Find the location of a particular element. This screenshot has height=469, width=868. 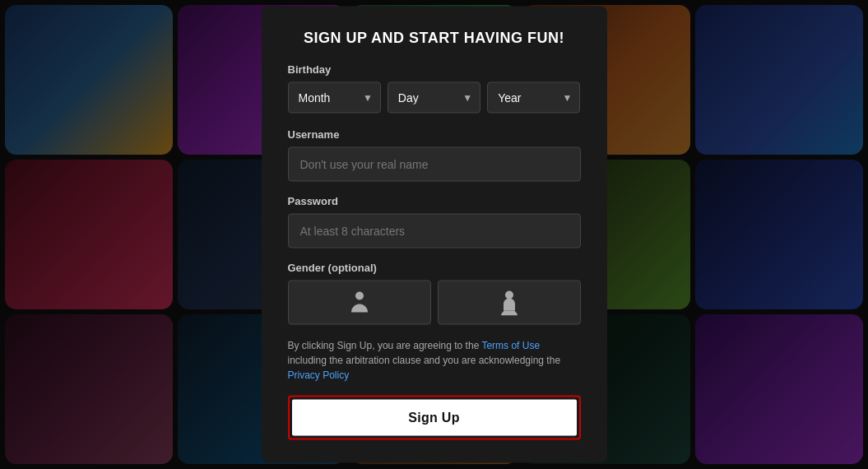

privacy-policy-link: Privacy Policy is located at coordinates (319, 375).